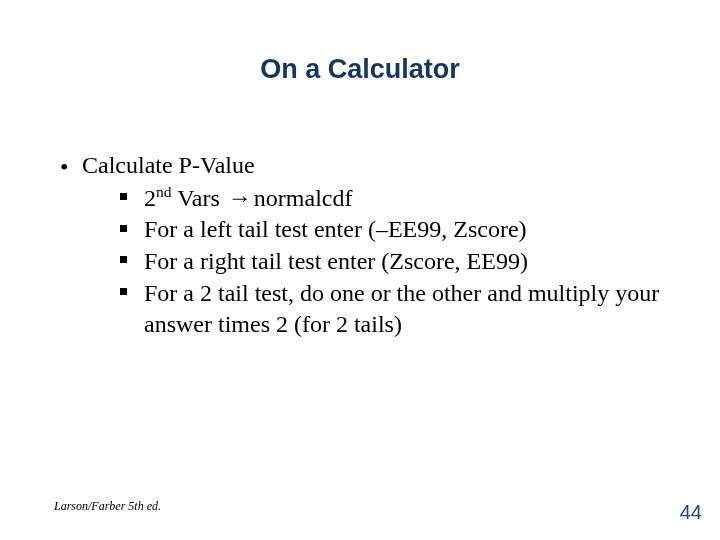 This screenshot has height=540, width=720. Describe the element at coordinates (199, 198) in the screenshot. I see `sub1-rest: Vars` at that location.